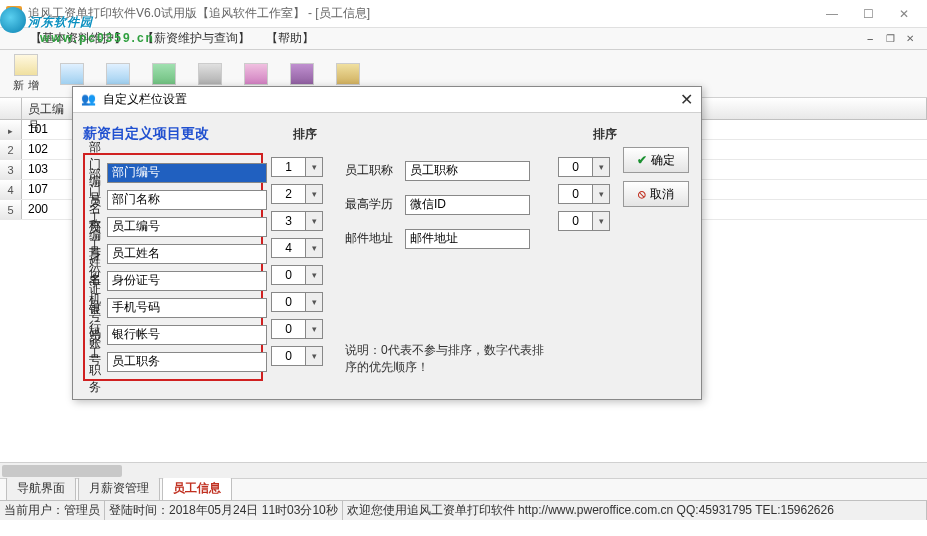  What do you see at coordinates (11, 108) in the screenshot?
I see `row-selector-header` at bounding box center [11, 108].